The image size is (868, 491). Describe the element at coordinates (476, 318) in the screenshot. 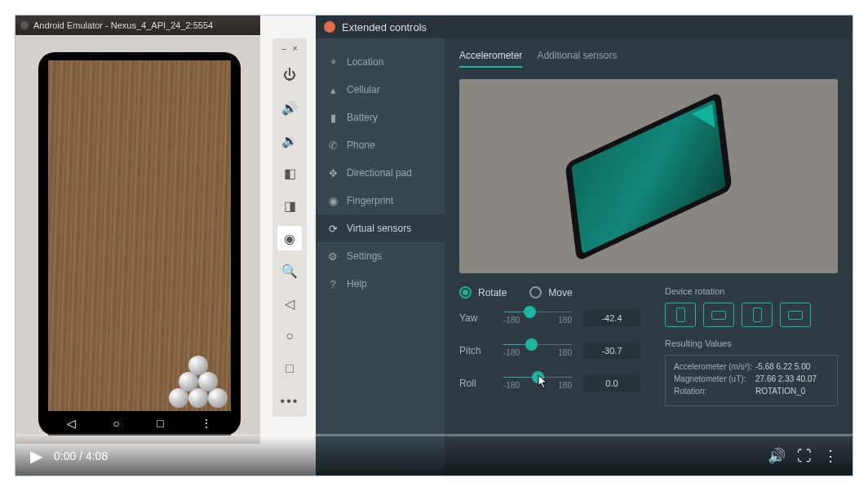

I see `yaw-label: Yaw` at that location.